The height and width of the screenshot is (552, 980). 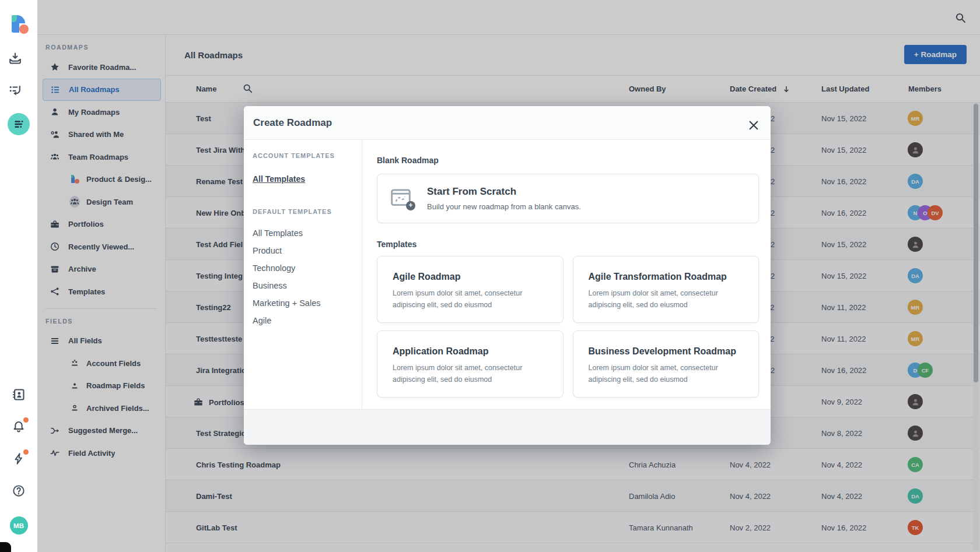 I want to click on template-category-all-templates: All Templates, so click(x=303, y=233).